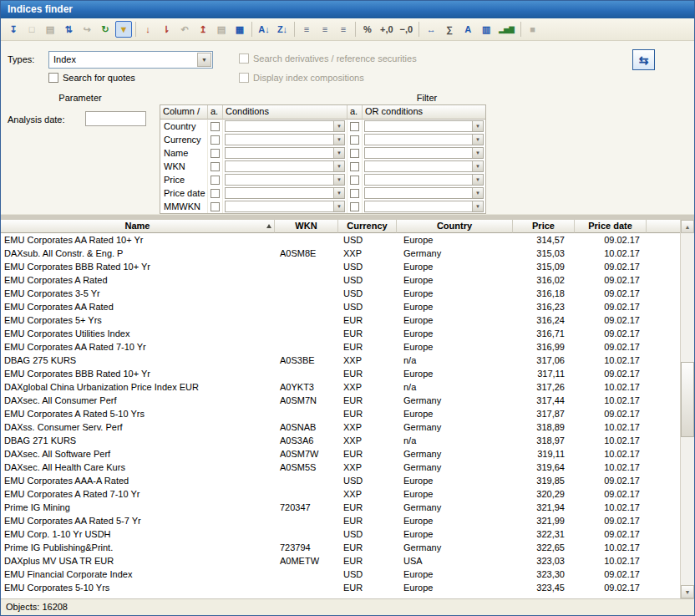 The width and height of the screenshot is (695, 616). What do you see at coordinates (341, 467) in the screenshot?
I see `table-row: DAXsec. All Health Care KursA0SM5SXXPGer…` at bounding box center [341, 467].